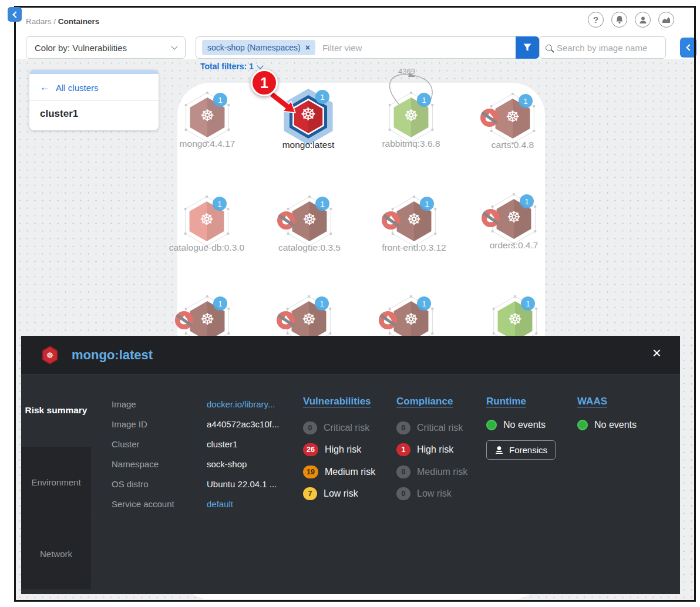 Image resolution: width=700 pixels, height=607 pixels. I want to click on radar-node-front-end-0-3-12: ☸1 front-end:0.3.12, so click(414, 221).